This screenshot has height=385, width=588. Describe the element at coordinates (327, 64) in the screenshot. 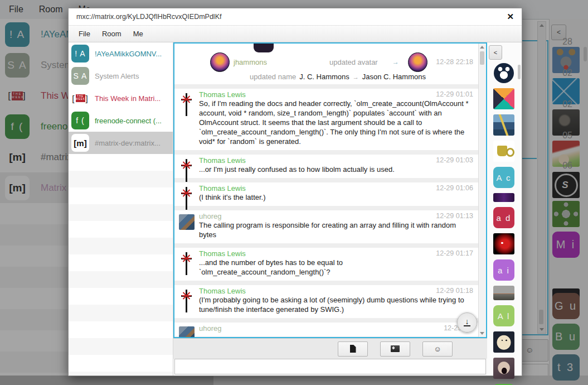

I see `state-event-block: jhammons updated avatar → 12-28 22:18 up…` at that location.